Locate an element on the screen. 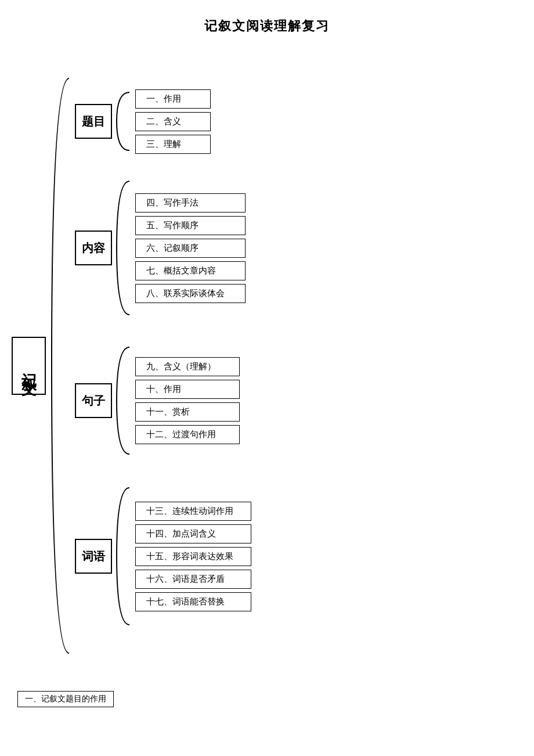 This screenshot has width=534, height=756. l2-node: 十四、加点词含义 is located at coordinates (193, 534).